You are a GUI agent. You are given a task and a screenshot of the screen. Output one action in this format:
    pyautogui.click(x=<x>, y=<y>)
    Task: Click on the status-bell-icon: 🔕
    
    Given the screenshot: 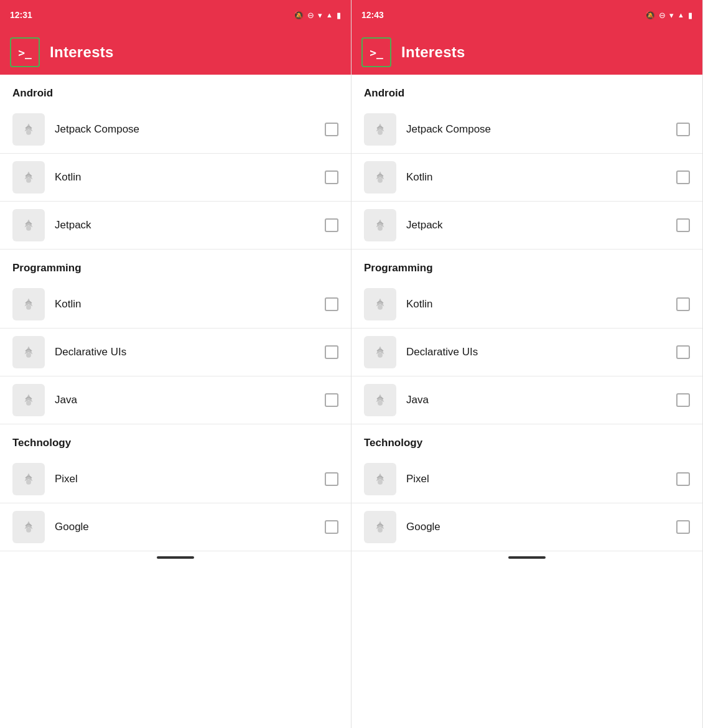 What is the action you would take?
    pyautogui.click(x=650, y=15)
    